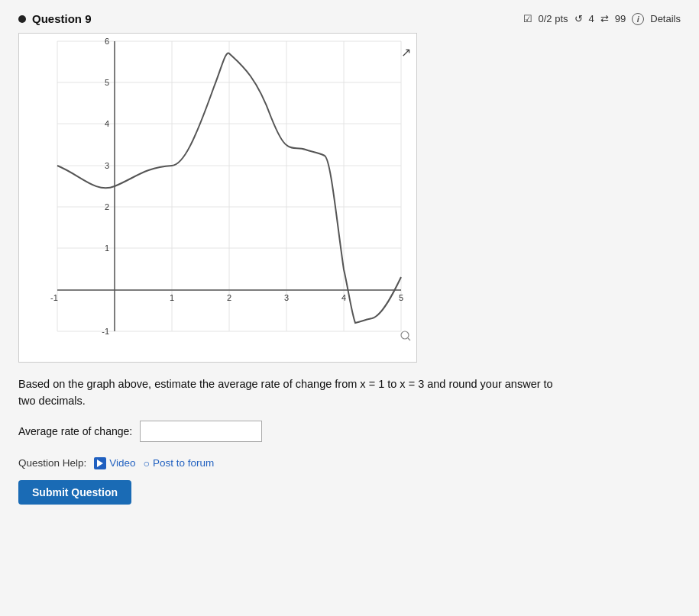  I want to click on avg-rate-row: Average rate of change:, so click(350, 431).